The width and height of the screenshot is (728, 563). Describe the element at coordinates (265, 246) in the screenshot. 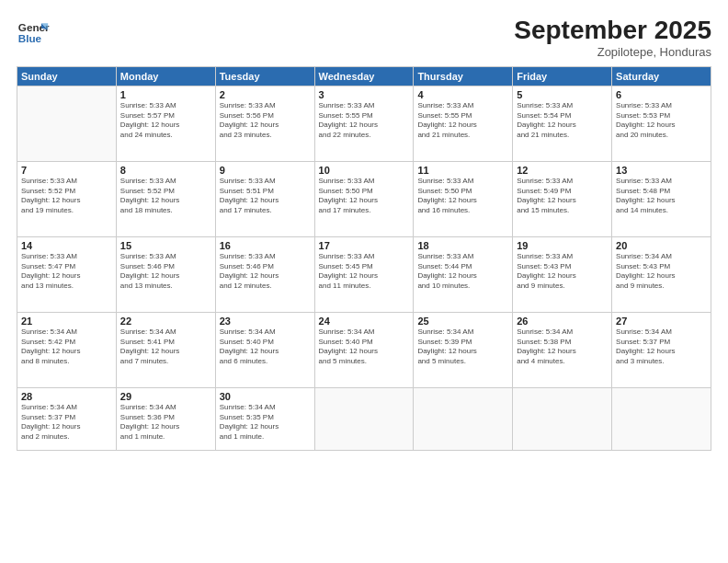

I see `day-number: 16` at that location.